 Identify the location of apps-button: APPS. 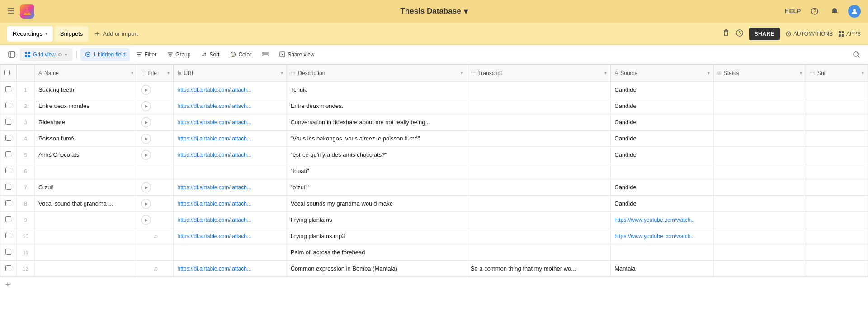
(849, 34).